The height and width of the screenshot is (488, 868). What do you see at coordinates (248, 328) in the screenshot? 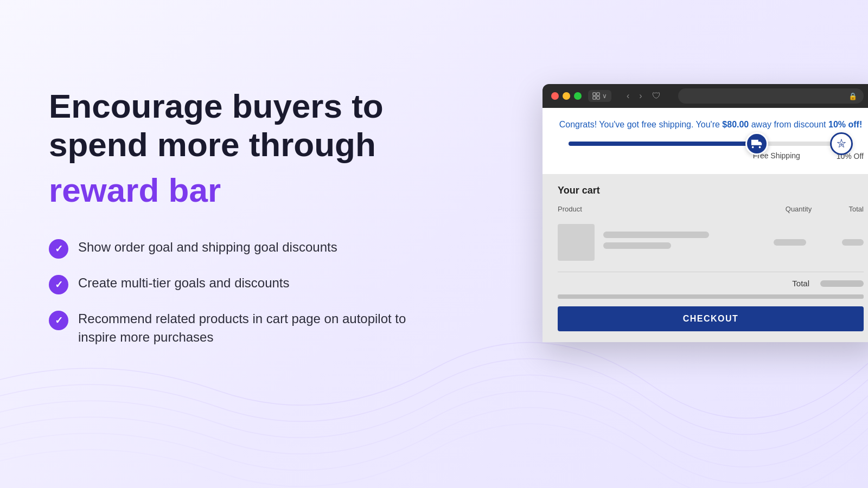
I see `feature-text-3: Recommend related products in cart page …` at bounding box center [248, 328].